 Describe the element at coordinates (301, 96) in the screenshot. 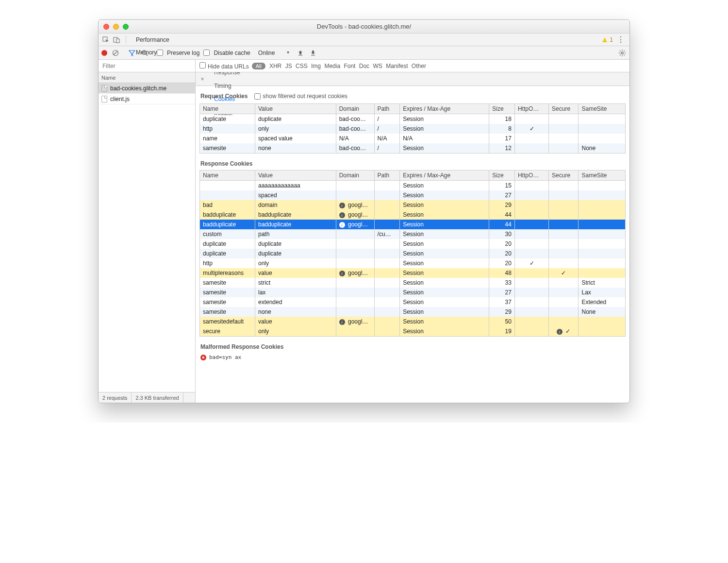

I see `show-filtered-checkbox: show filtered out request cookies` at that location.